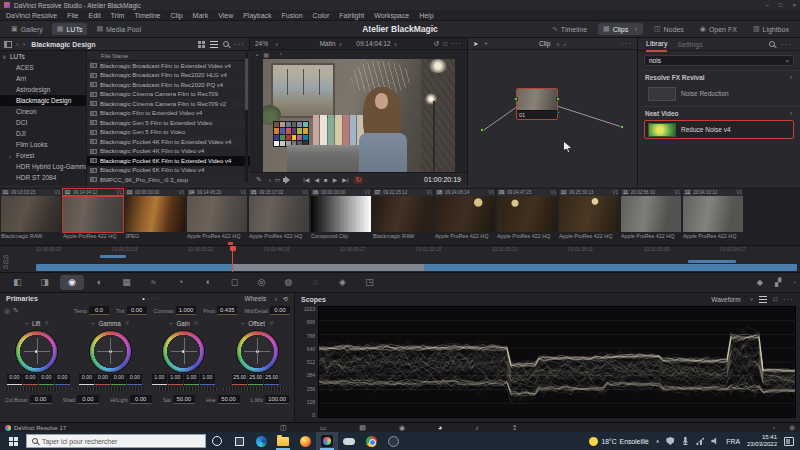 The image size is (800, 450). Describe the element at coordinates (239, 441) in the screenshot. I see `task-view-icon` at that location.